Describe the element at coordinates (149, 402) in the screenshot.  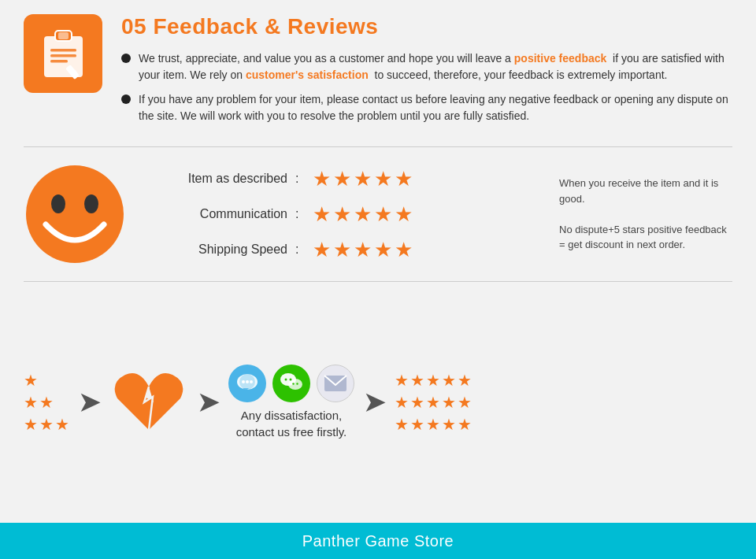
I see `broken-heart-icon` at that location.